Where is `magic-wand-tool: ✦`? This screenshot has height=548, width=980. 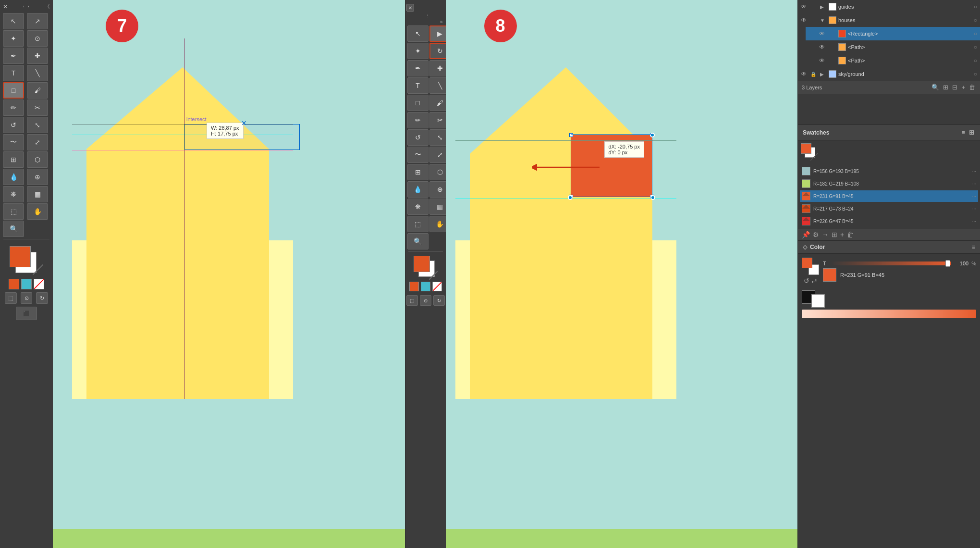 magic-wand-tool: ✦ is located at coordinates (13, 38).